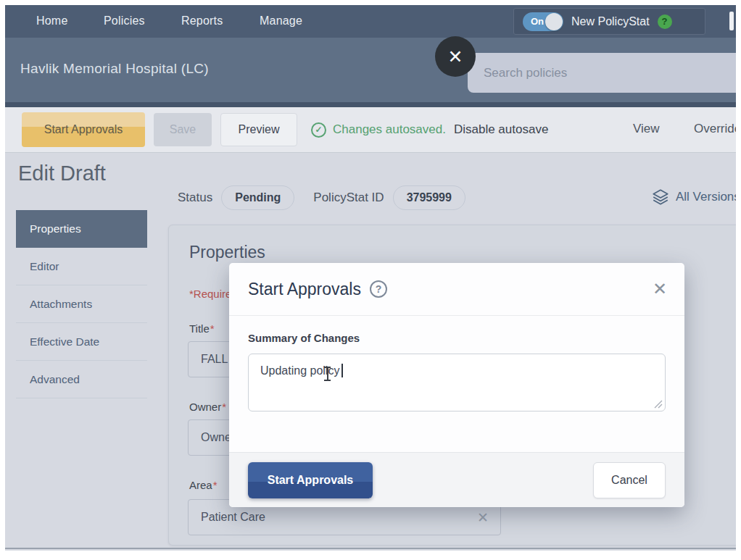 This screenshot has width=741, height=560. Describe the element at coordinates (370, 22) in the screenshot. I see `top-nav: Home Policies Reports Manage On New Poli…` at that location.